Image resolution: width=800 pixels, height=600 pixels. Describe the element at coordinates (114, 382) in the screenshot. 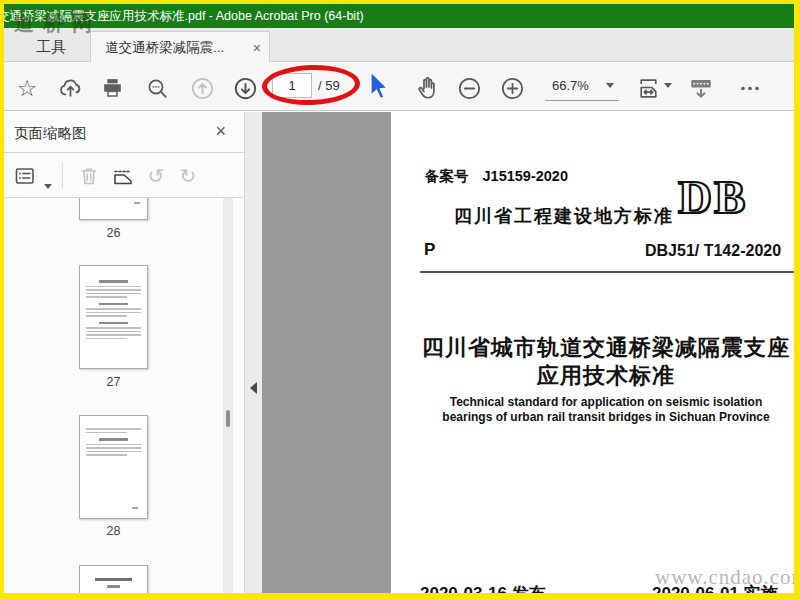

I see `thumbnail-label: 27` at that location.